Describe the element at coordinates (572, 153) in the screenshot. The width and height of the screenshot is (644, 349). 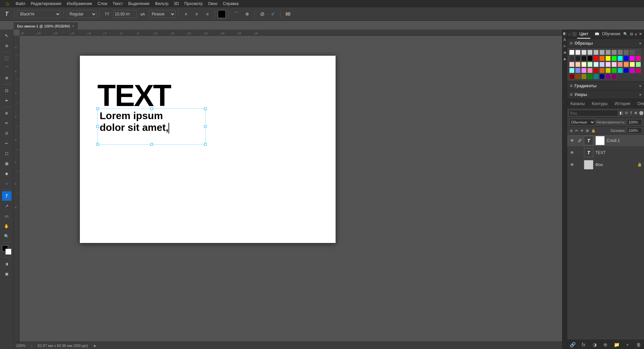
I see `layer-1-visibility: 👁` at that location.